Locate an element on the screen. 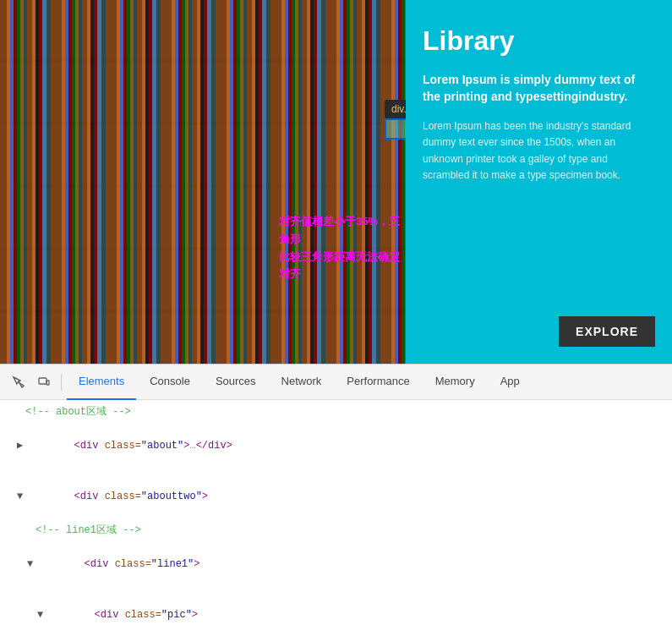 The image size is (672, 625). tab-app: App is located at coordinates (511, 382).